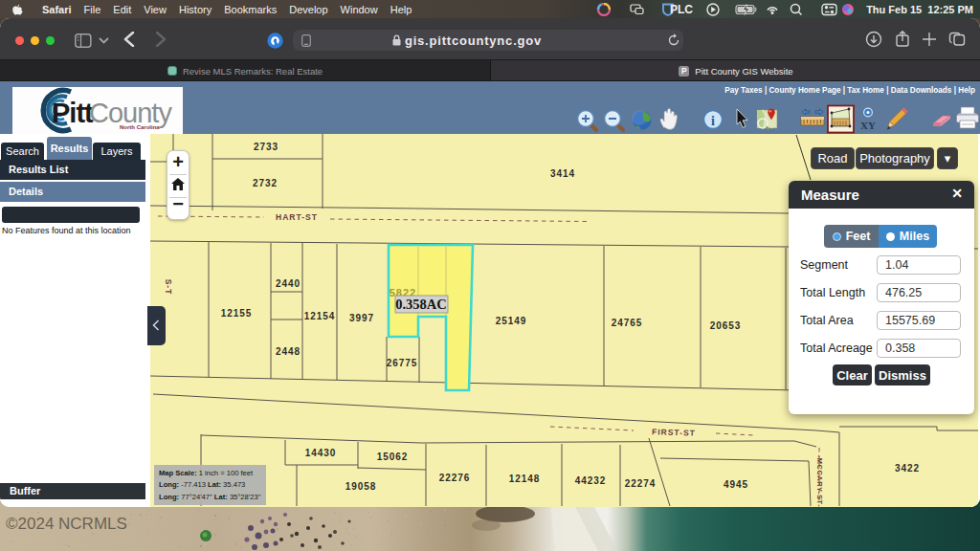 Image resolution: width=980 pixels, height=551 pixels. Describe the element at coordinates (362, 318) in the screenshot. I see `svg-text: 3997` at that location.